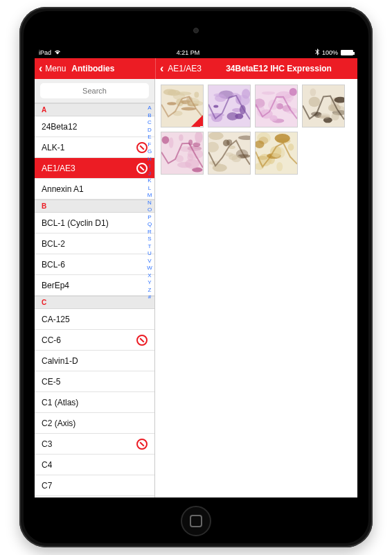  I want to click on list-item: Calvin1-D, so click(94, 361).